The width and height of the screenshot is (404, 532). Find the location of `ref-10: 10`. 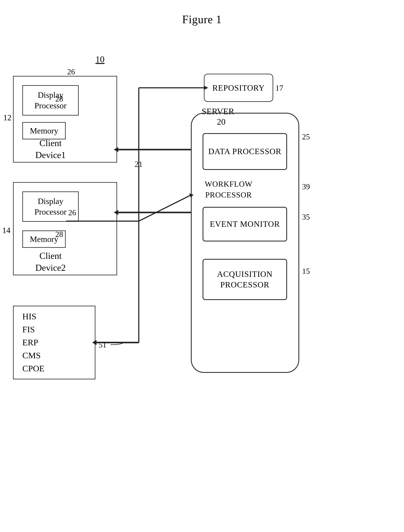

ref-10: 10 is located at coordinates (100, 59).